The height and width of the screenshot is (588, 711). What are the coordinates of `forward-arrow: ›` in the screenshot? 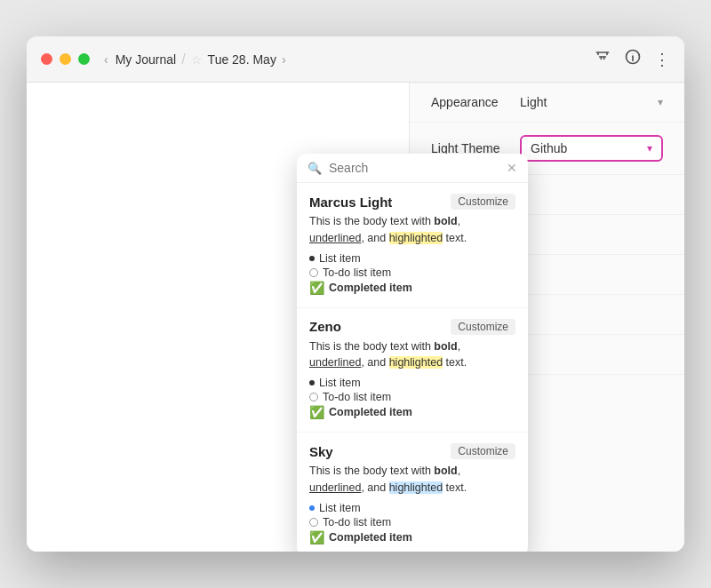 It's located at (284, 60).